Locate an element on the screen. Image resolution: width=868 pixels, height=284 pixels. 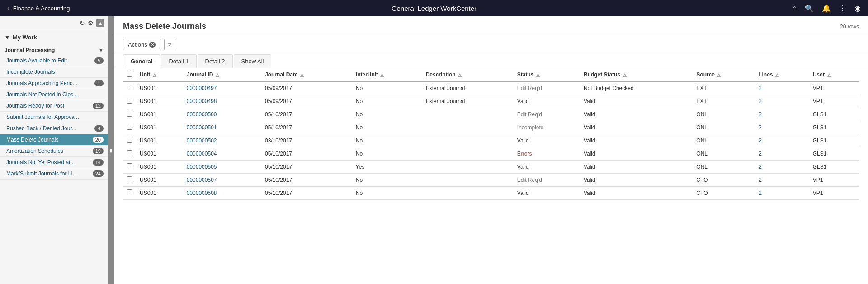
status-value-3: Incomplete is located at coordinates (531, 128).